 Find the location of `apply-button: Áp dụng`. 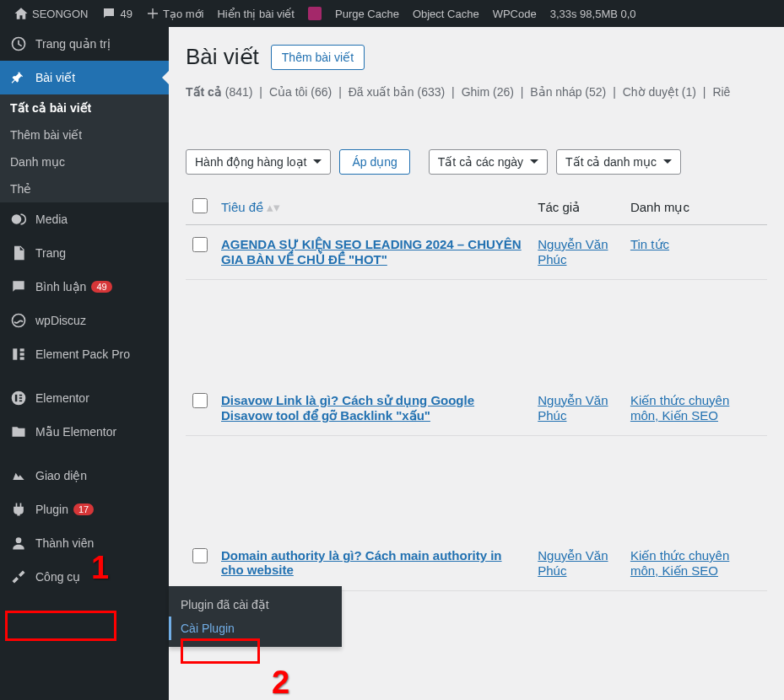

apply-button: Áp dụng is located at coordinates (375, 162).